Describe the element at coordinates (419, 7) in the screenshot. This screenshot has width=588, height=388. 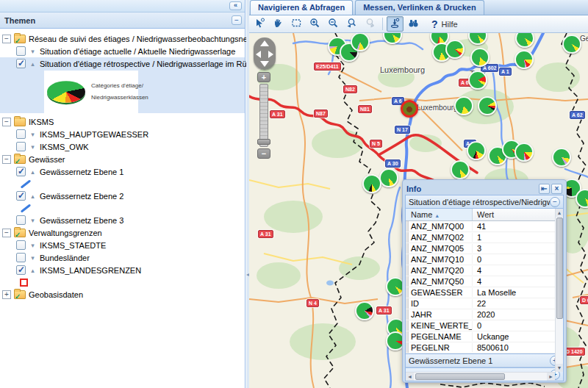
I see `tab-messen-verlinken-drucken: Messen, Verlinken & Drucken` at that location.